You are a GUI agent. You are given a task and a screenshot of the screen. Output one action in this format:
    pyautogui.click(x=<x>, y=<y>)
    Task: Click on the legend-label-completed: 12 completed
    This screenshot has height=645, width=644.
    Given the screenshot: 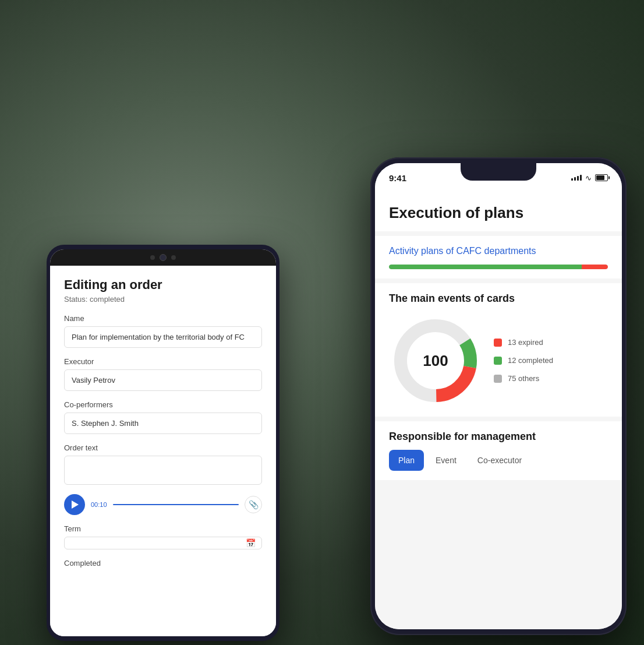 What is the action you would take?
    pyautogui.click(x=530, y=360)
    